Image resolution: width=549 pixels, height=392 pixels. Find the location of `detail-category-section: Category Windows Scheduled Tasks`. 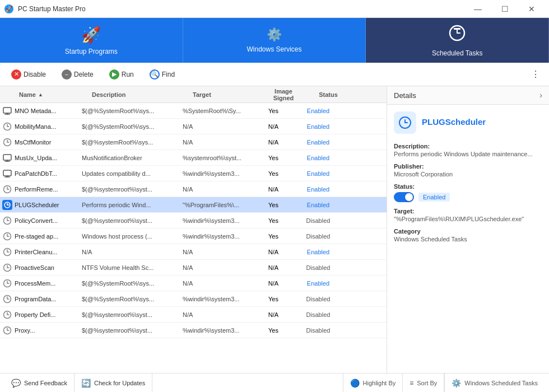

detail-category-section: Category Windows Scheduled Tasks is located at coordinates (468, 235).